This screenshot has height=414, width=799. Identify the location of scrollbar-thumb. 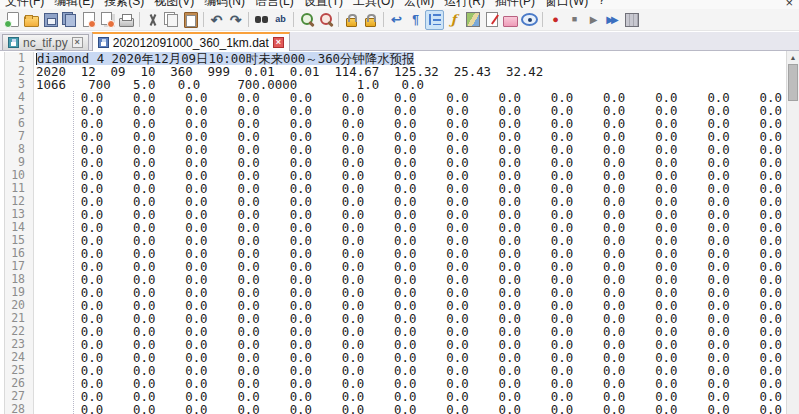
(793, 82).